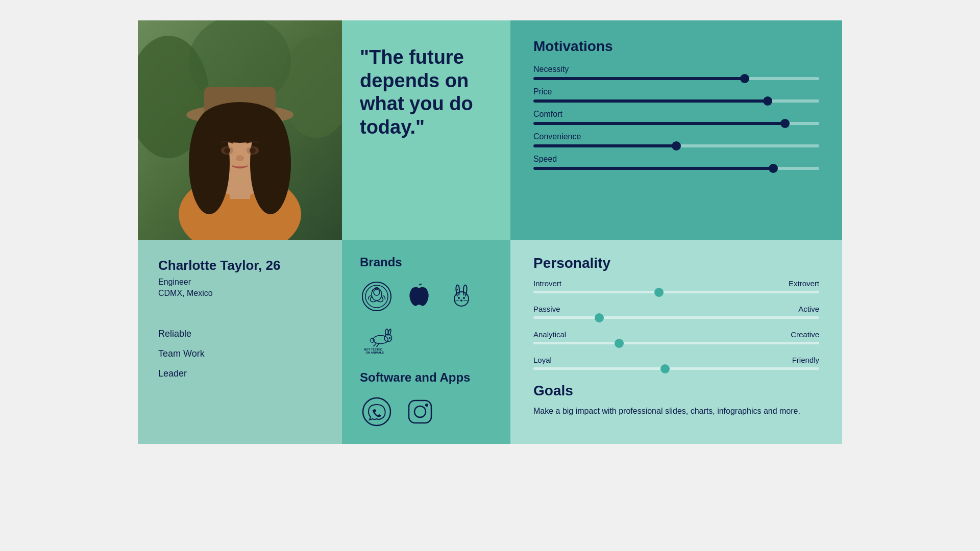 This screenshot has width=980, height=551. What do you see at coordinates (676, 117) in the screenshot?
I see `motivations-list: Necessity Price Comfort Convenience` at bounding box center [676, 117].